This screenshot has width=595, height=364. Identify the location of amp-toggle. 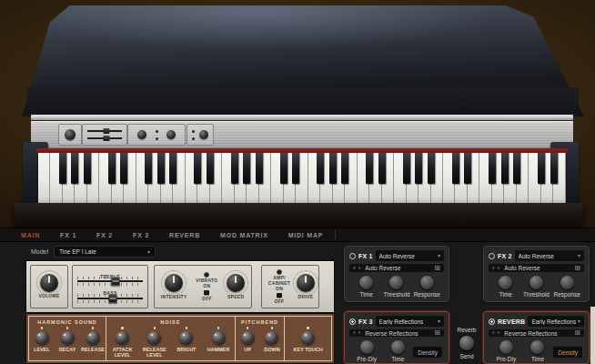
(279, 295).